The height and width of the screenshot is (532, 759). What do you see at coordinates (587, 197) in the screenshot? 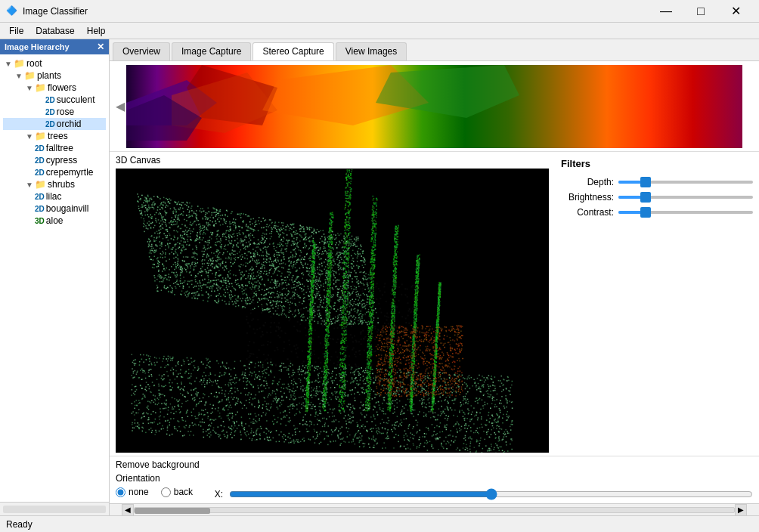
I see `filter-label-brightness: Brightness:` at bounding box center [587, 197].